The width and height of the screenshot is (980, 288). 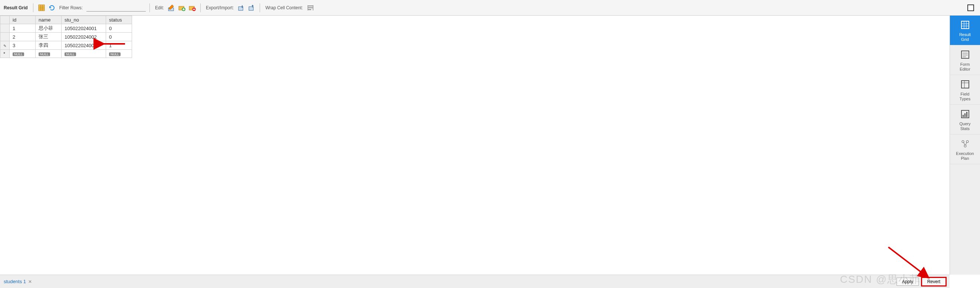 What do you see at coordinates (84, 37) in the screenshot?
I see `table-cell: 105022024002` at bounding box center [84, 37].